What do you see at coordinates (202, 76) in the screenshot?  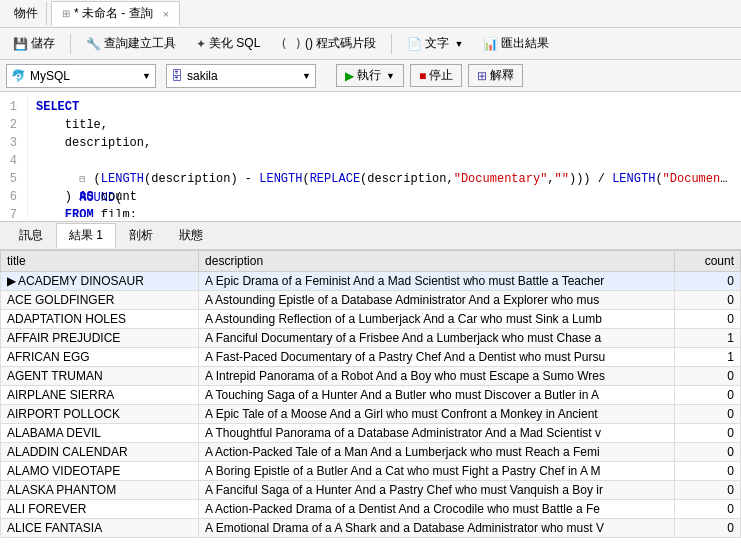 I see `db-name-label: sakila` at bounding box center [202, 76].